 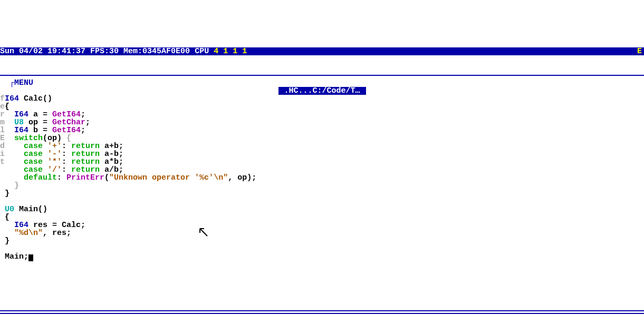 I want to click on editor-menu: ┌MENU, so click(x=21, y=83).